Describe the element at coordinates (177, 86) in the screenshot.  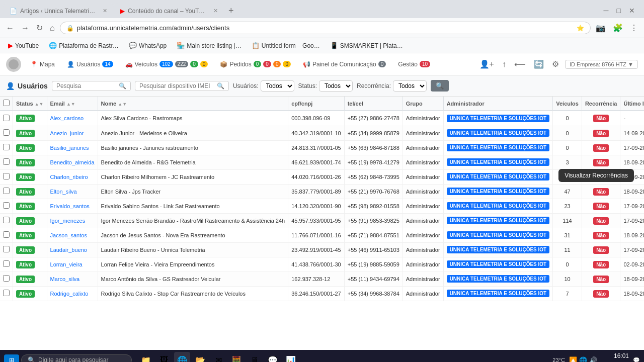
I see `device-imei-input` at that location.